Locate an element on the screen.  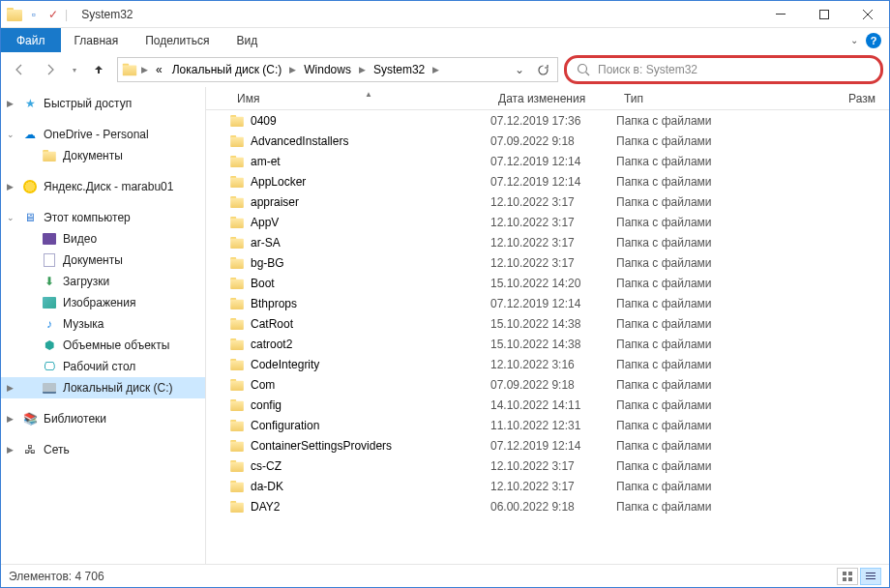
forward-button is located at coordinates (50, 70).